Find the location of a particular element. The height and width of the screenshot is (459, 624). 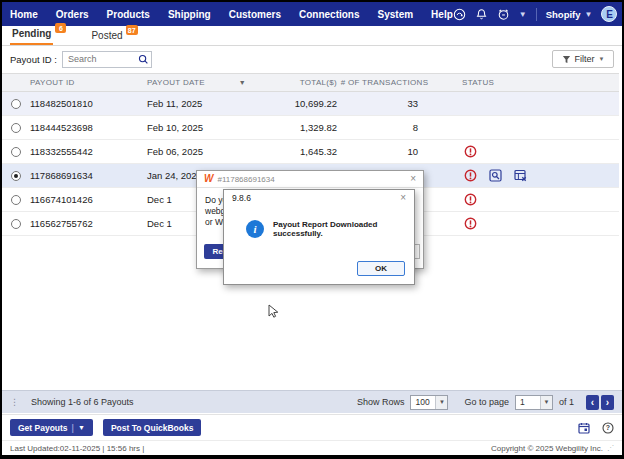

col-header-payout-id: PAYOUT ID is located at coordinates (88, 82).